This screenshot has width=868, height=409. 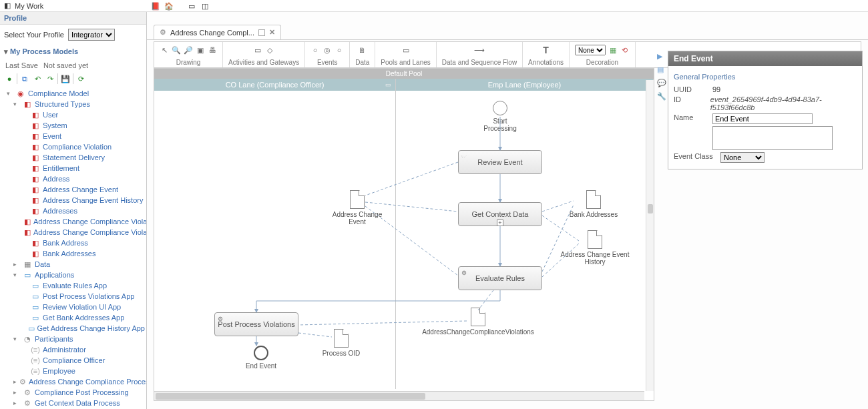 I want to click on hand-icon: ☞, so click(x=464, y=157).